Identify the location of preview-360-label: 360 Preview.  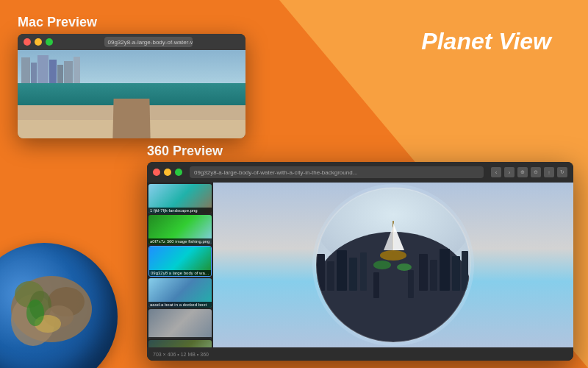
(185, 152).